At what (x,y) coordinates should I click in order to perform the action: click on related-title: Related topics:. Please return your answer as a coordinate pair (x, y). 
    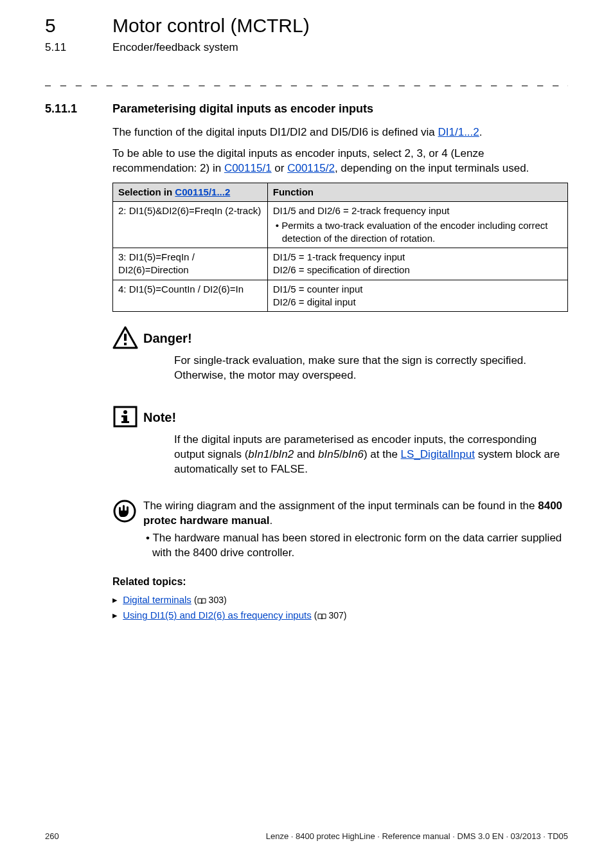
    Looking at the image, I should click on (341, 582).